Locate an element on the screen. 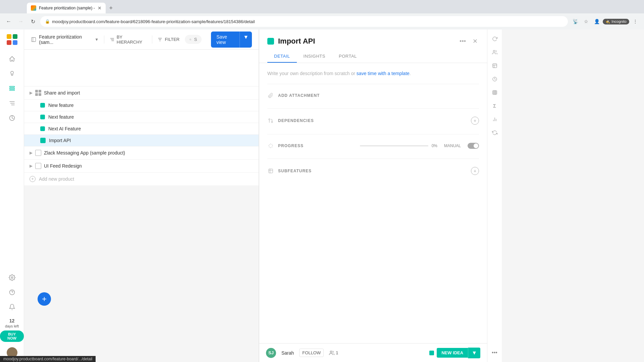 This screenshot has width=644, height=362. right-circle-icon is located at coordinates (495, 79).